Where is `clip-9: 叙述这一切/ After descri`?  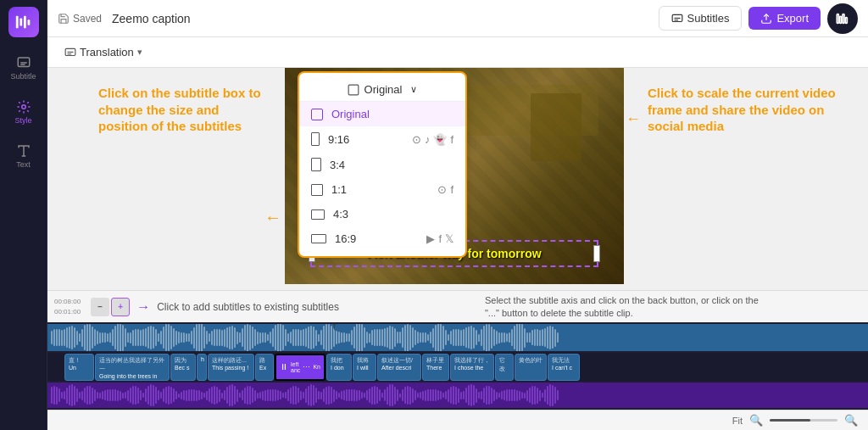
clip-9: 叙述这一切/ After descri is located at coordinates (399, 367).